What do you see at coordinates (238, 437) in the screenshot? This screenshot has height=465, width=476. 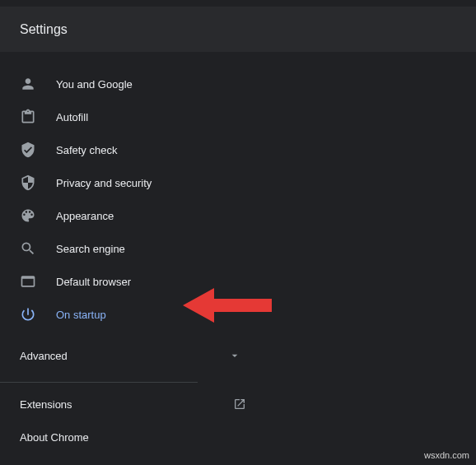 I see `nav-item-about-chrome: About Chrome` at bounding box center [238, 437].